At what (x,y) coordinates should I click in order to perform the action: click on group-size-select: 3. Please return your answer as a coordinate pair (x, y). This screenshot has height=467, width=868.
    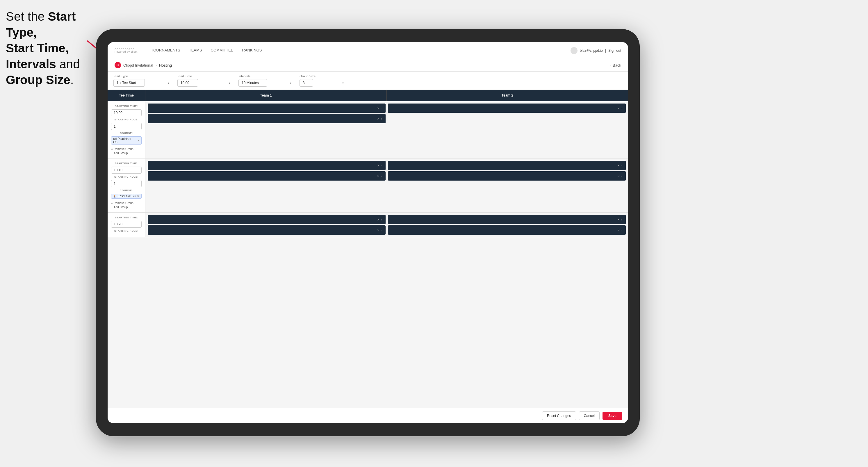
    Looking at the image, I should click on (306, 83).